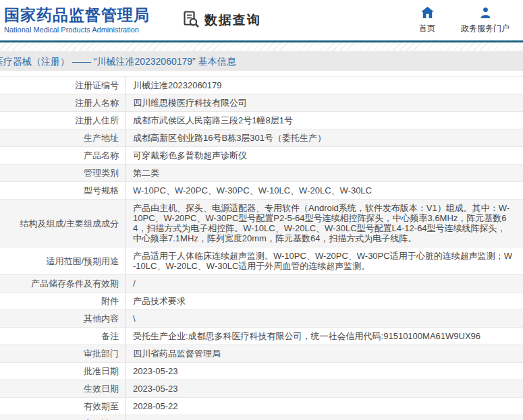 The image size is (523, 420). Describe the element at coordinates (324, 120) in the screenshot. I see `row-value: 成都市武侯区人民南路三段2号1幢8层1号` at that location.